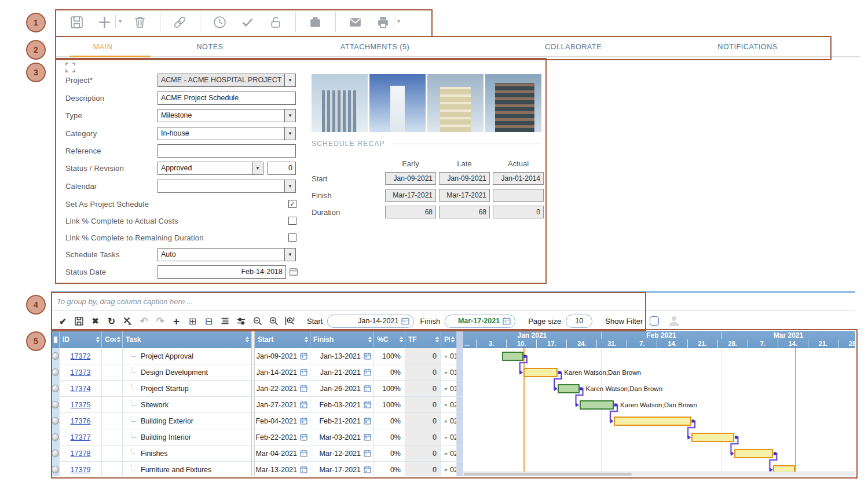  Describe the element at coordinates (187, 388) in the screenshot. I see `task-name-cell: Project Startup` at that location.